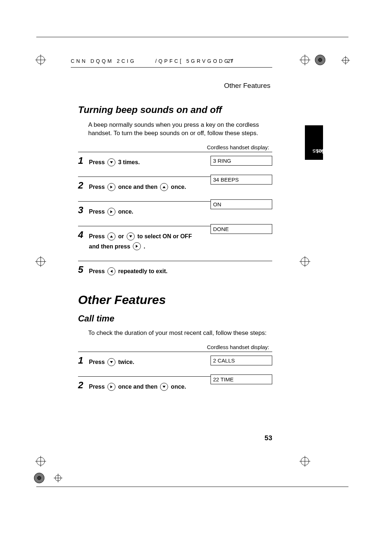  I want to click on step-text: Press repeatedly to exit., so click(181, 271).